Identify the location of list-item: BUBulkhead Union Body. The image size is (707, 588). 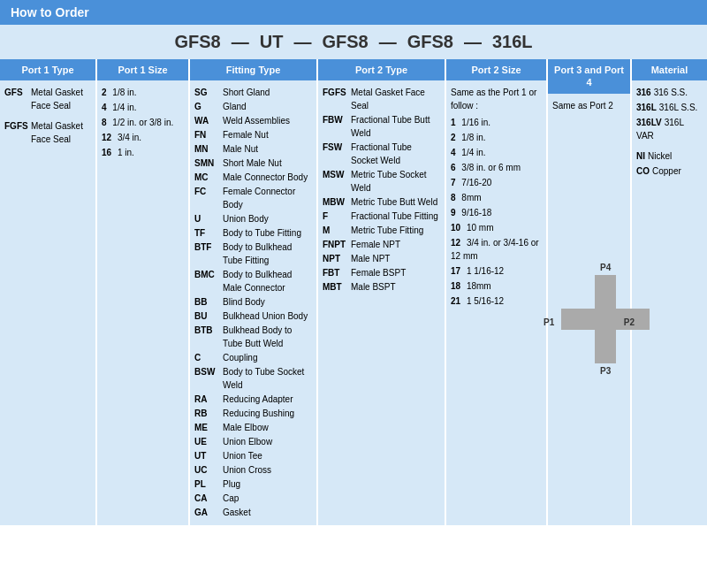
(253, 317).